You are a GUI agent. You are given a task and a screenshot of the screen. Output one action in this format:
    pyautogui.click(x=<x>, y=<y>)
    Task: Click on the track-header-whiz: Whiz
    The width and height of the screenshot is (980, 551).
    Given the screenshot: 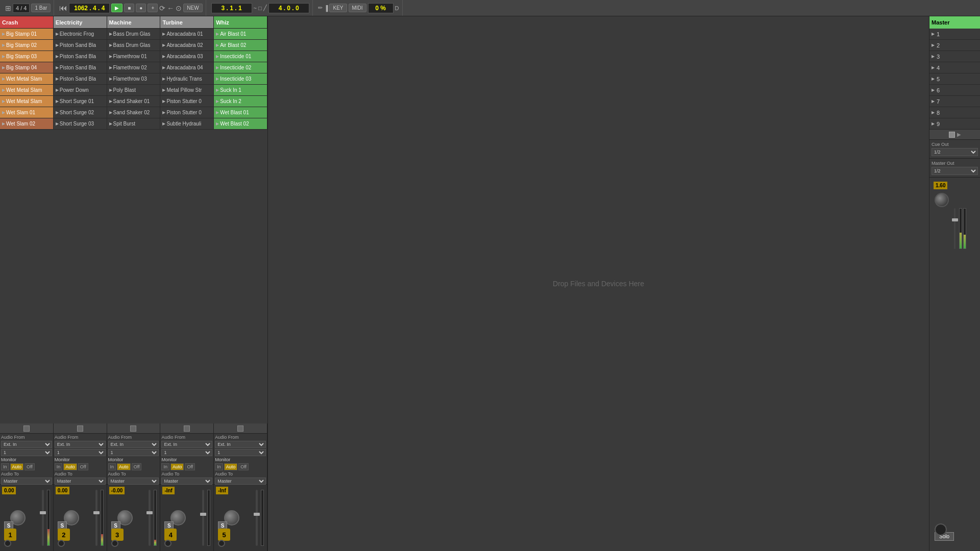 What is the action you would take?
    pyautogui.click(x=241, y=22)
    